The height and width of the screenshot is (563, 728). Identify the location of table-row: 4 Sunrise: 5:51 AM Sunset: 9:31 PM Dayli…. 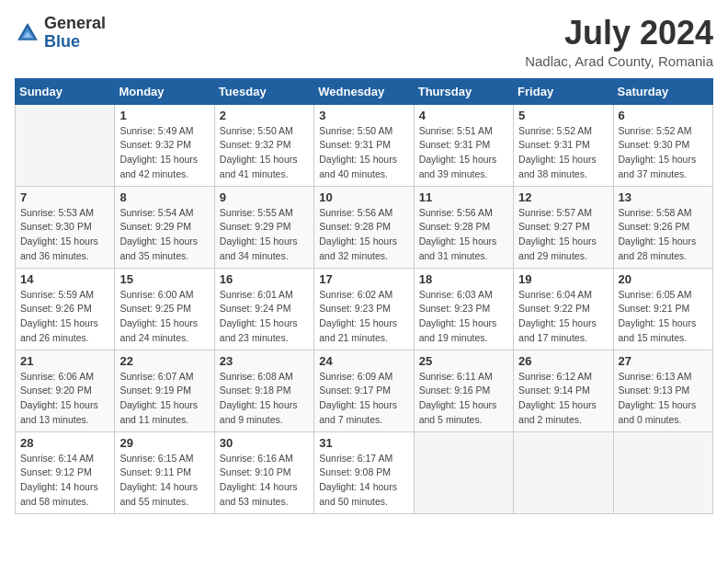
(463, 145).